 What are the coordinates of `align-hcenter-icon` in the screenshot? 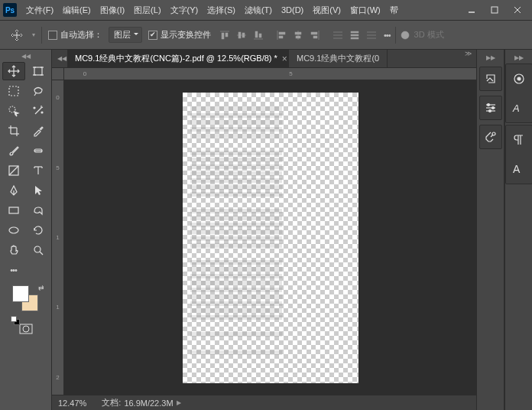 It's located at (298, 35).